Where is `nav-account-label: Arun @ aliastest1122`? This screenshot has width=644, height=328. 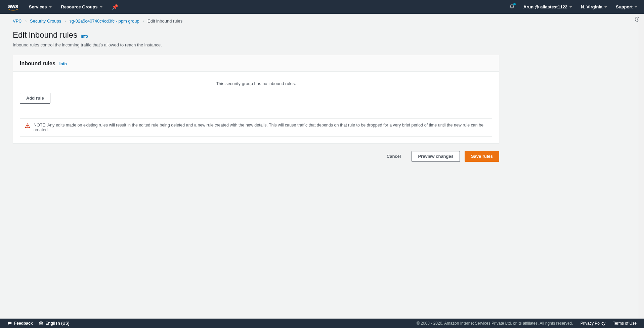
nav-account-label: Arun @ aliastest1122 is located at coordinates (546, 7).